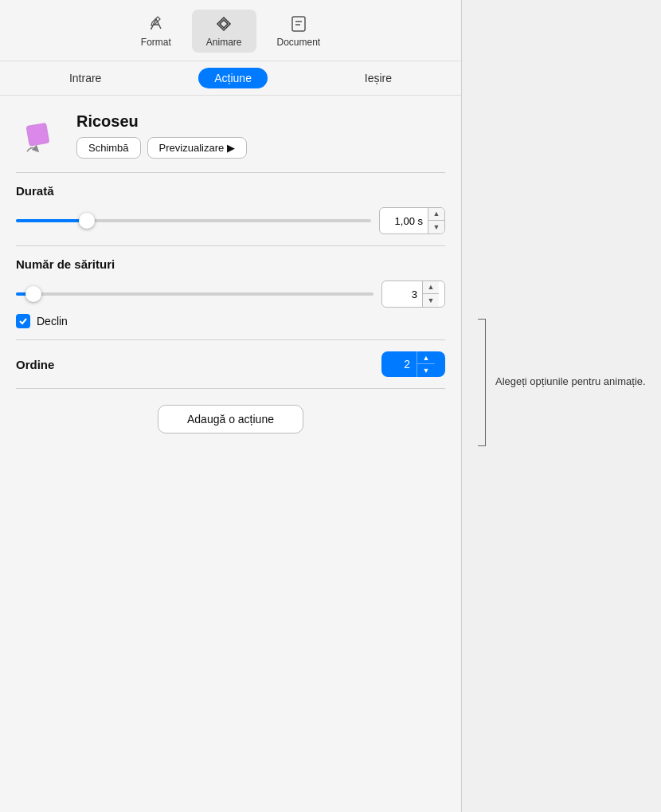 The height and width of the screenshot is (812, 661). What do you see at coordinates (436, 214) in the screenshot?
I see `durata-up-arrow: ▲` at bounding box center [436, 214].